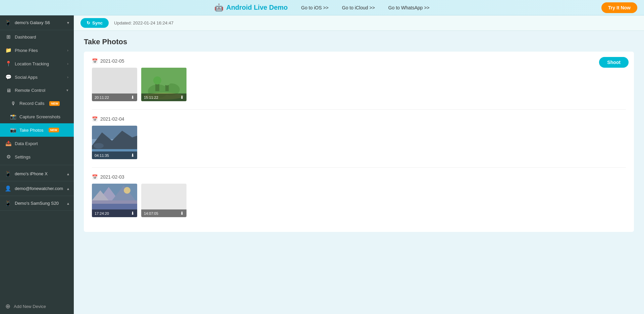  I want to click on photo-time: 04:11:35, so click(102, 155).